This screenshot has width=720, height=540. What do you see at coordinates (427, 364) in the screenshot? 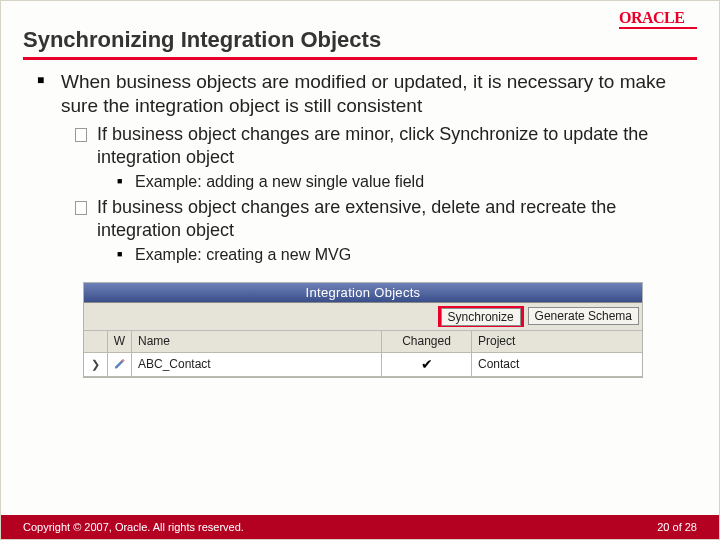
I see `cell-changed: ✔` at bounding box center [427, 364].